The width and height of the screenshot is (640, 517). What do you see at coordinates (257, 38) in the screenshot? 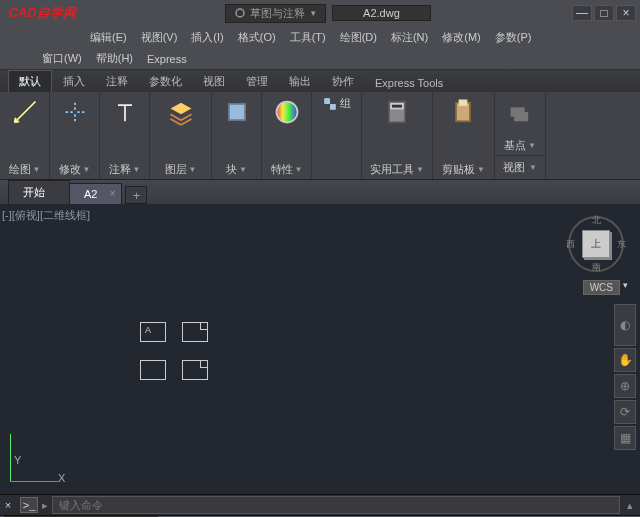
I see `menu-格式(O): 格式(O)` at bounding box center [257, 38].